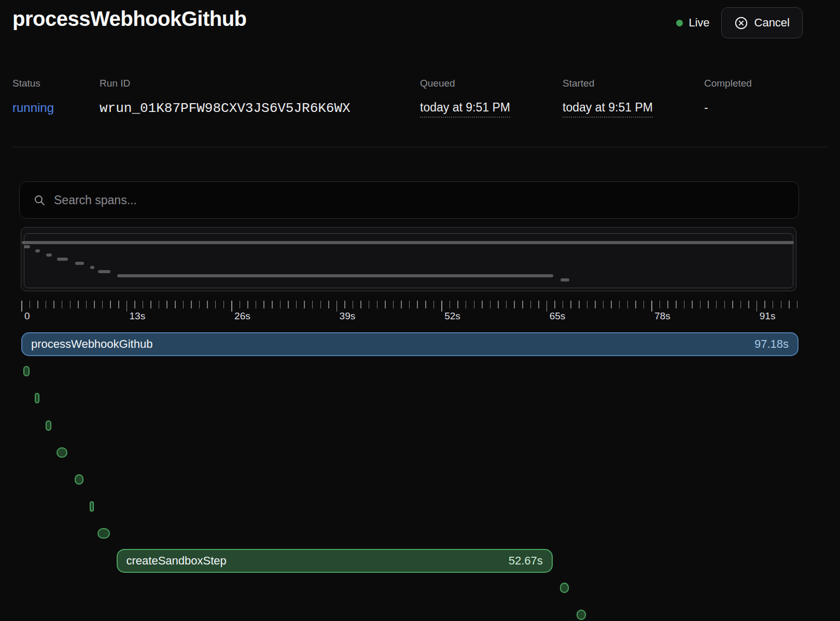 This screenshot has width=840, height=621. What do you see at coordinates (526, 561) in the screenshot?
I see `span-duration: 52.67s` at bounding box center [526, 561].